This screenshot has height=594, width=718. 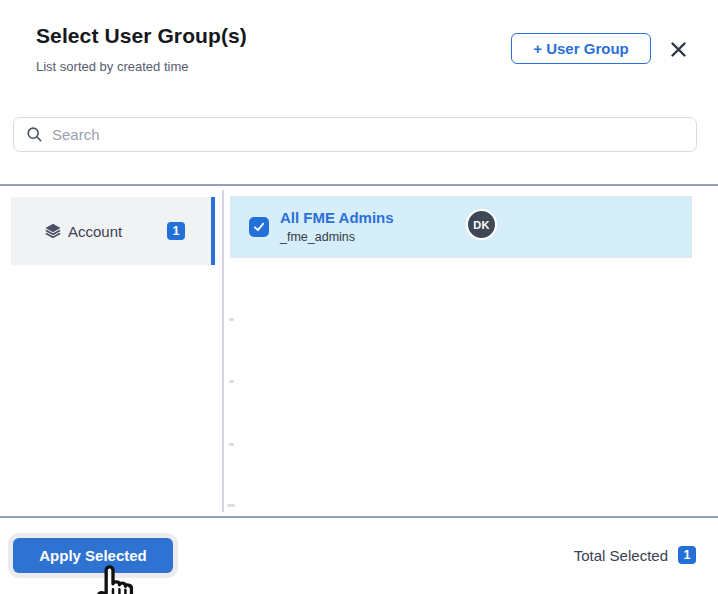 I want to click on total-selected-group: Total Selected 1, so click(x=635, y=555).